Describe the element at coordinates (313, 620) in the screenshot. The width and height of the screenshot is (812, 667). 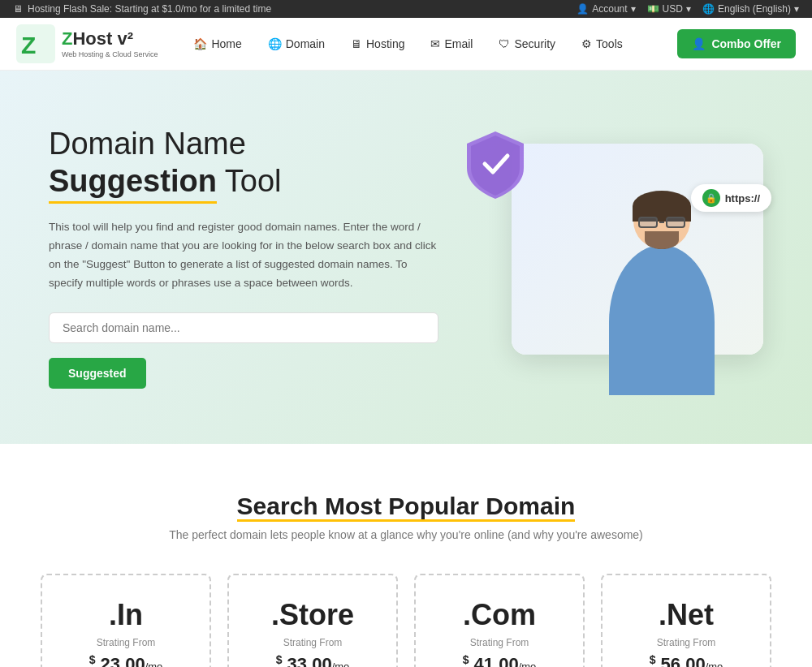
I see `domain-card-store: .Store Strating From $ 33.00/mo Check No…` at that location.